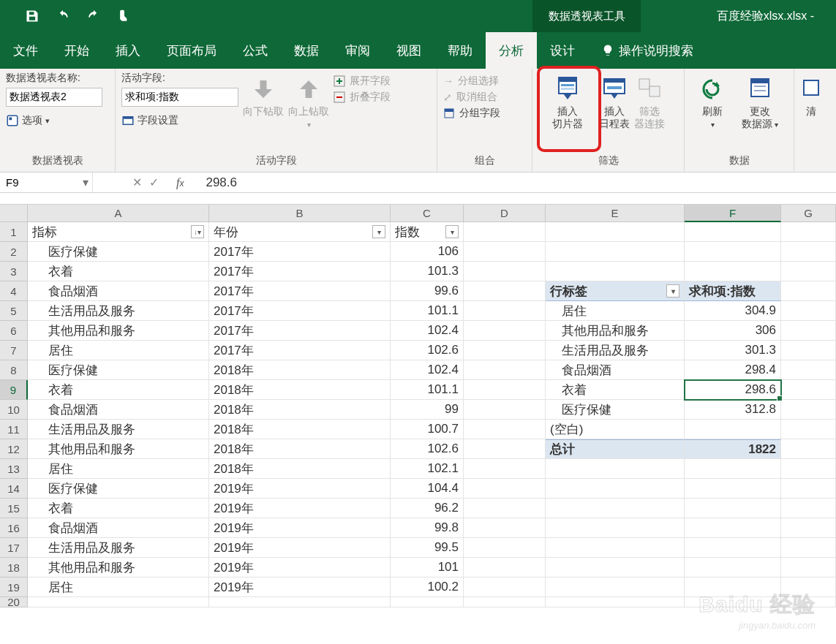 The image size is (836, 644). Describe the element at coordinates (427, 213) in the screenshot. I see `col-header-c: C` at that location.